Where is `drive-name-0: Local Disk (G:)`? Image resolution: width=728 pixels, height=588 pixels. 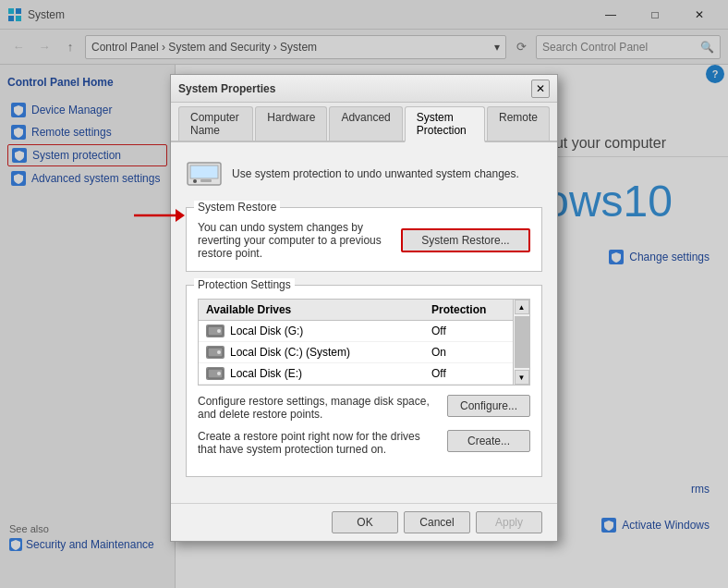
drive-name-0: Local Disk (G:) is located at coordinates (319, 331).